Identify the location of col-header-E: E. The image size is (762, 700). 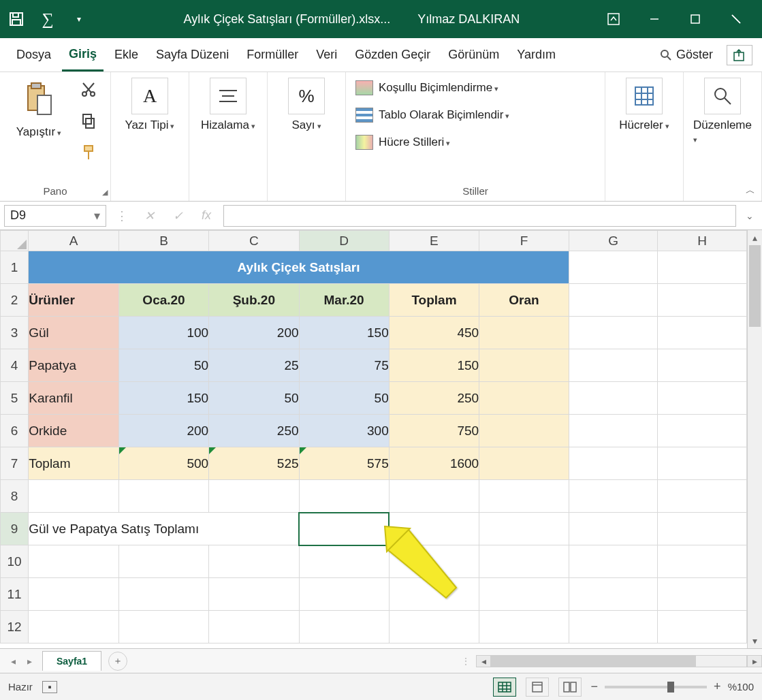
(434, 241).